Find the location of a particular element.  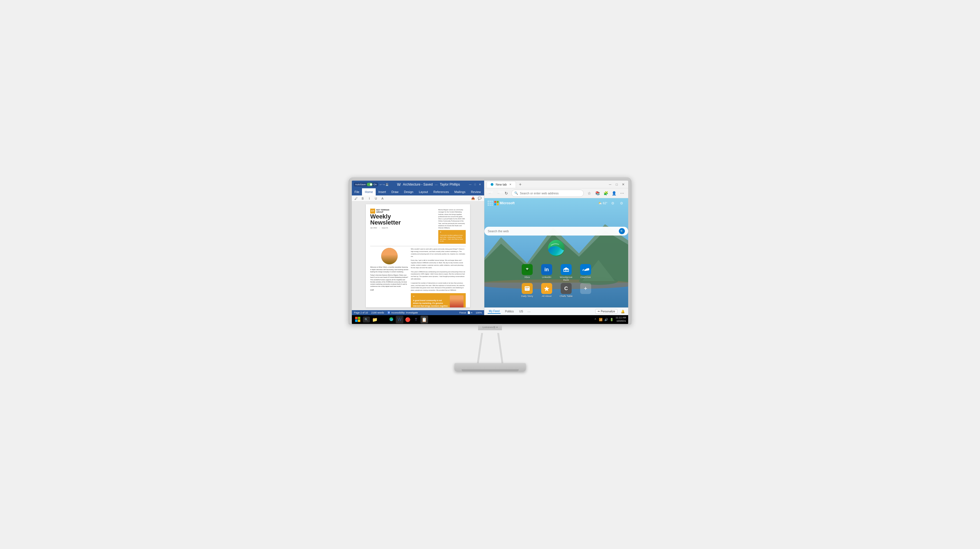

new-tab-page: Microsoft ⛅ 62° ⚙ is located at coordinates (556, 256).